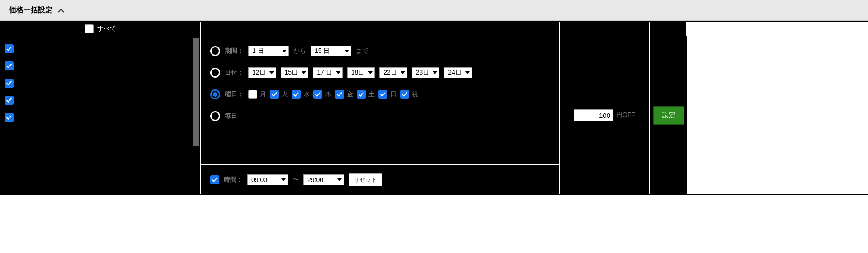  Describe the element at coordinates (594, 115) in the screenshot. I see `price-input` at that location.